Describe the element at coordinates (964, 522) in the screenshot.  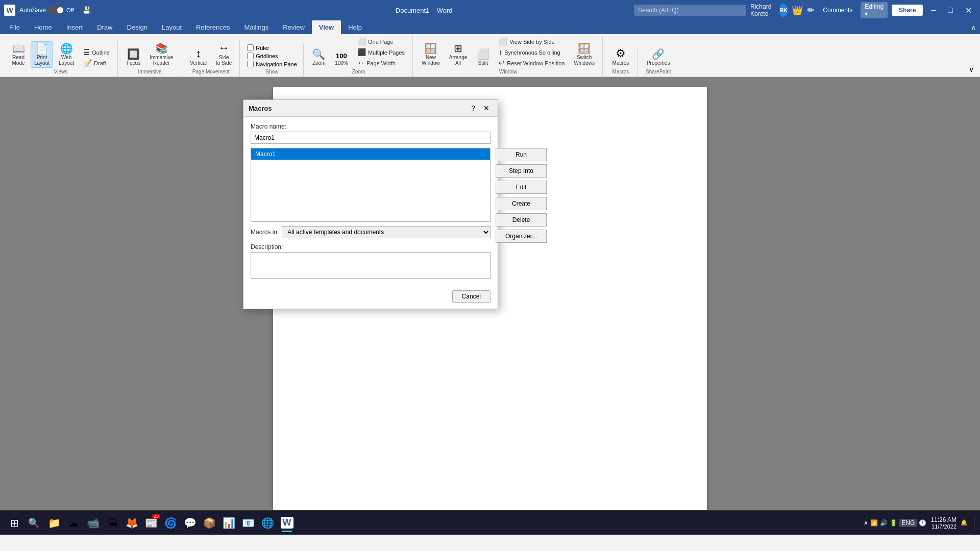
I see `notification-bell-icon: 🔔` at that location.